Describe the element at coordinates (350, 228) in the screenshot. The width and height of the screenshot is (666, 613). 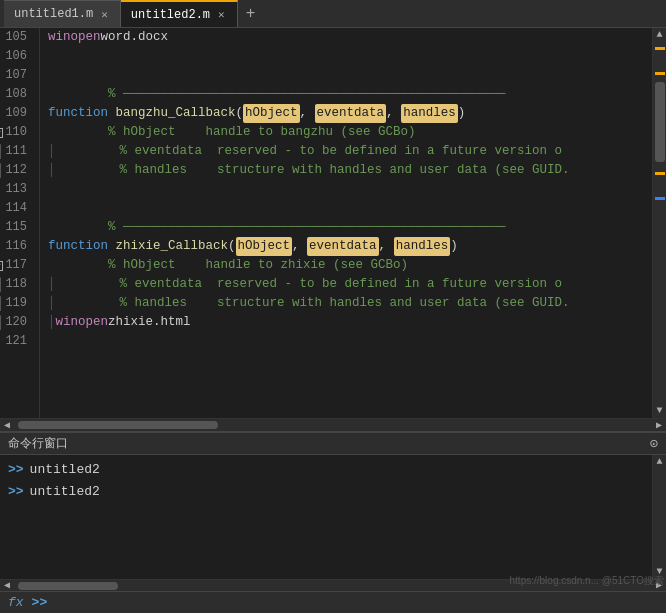
I see `code-line-115: % ──────────────────────────────────────…` at that location.